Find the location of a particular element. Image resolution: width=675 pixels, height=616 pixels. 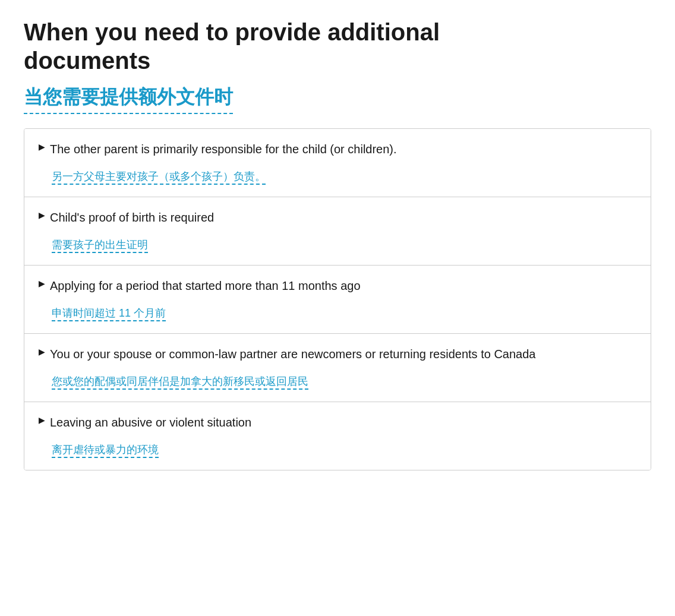

accordion-title-en: Leaving an abusive or violent situation is located at coordinates (151, 422).